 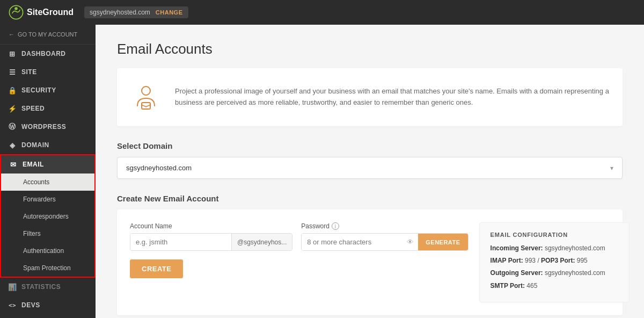 What do you see at coordinates (48, 171) in the screenshot?
I see `sidebar: ← GO TO MY ACCOUNT ⊞ DASHBOARD ☰ SITE 🔒 …` at bounding box center [48, 171].